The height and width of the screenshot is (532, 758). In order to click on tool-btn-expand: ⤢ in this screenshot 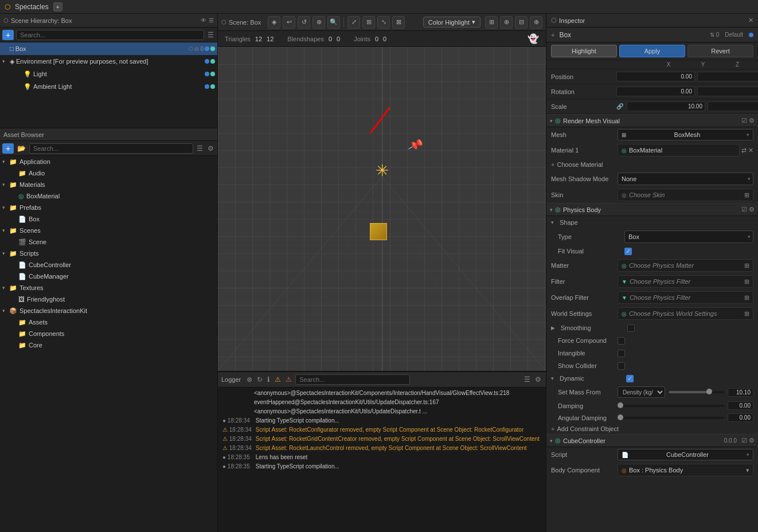, I will do `click(354, 22)`.